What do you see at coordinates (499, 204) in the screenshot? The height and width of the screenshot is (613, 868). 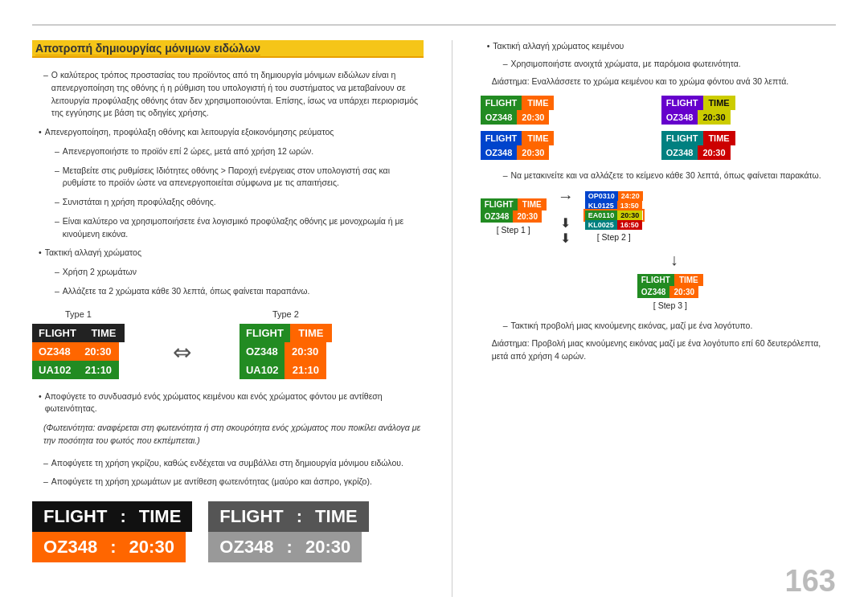 I see `step1-flight: FLIGHT` at bounding box center [499, 204].